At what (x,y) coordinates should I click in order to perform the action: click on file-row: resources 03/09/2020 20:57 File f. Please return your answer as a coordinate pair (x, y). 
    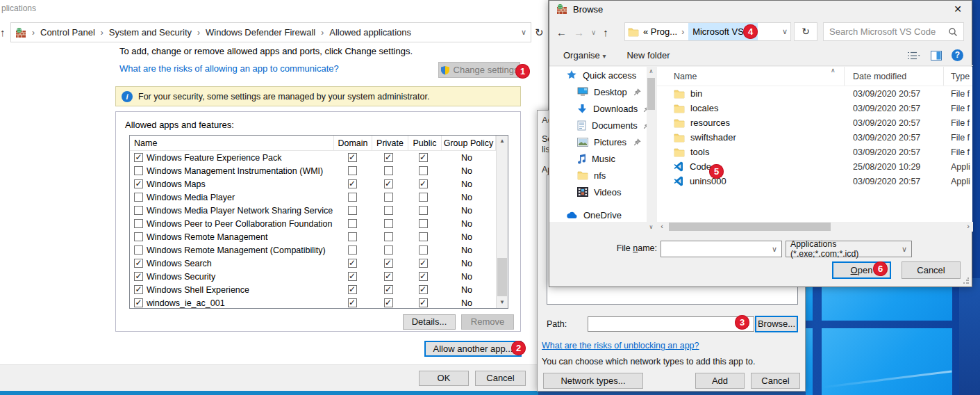
    Looking at the image, I should click on (815, 122).